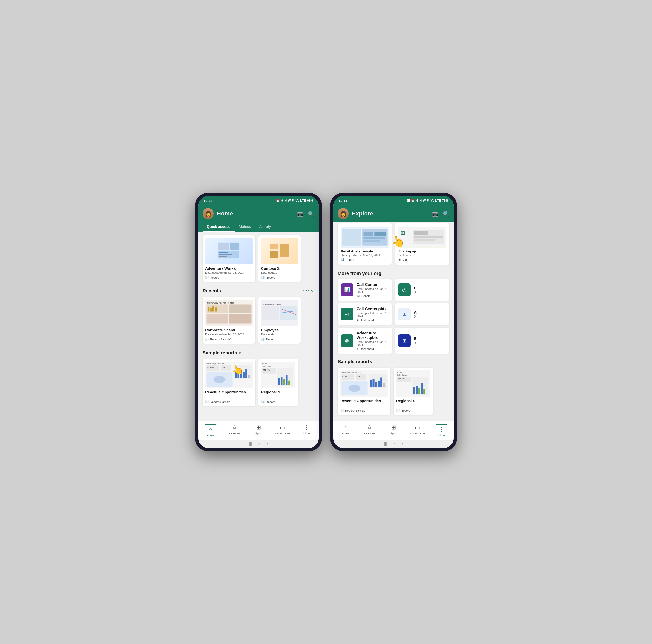  I want to click on battery-icon-2: 73%, so click(445, 200).